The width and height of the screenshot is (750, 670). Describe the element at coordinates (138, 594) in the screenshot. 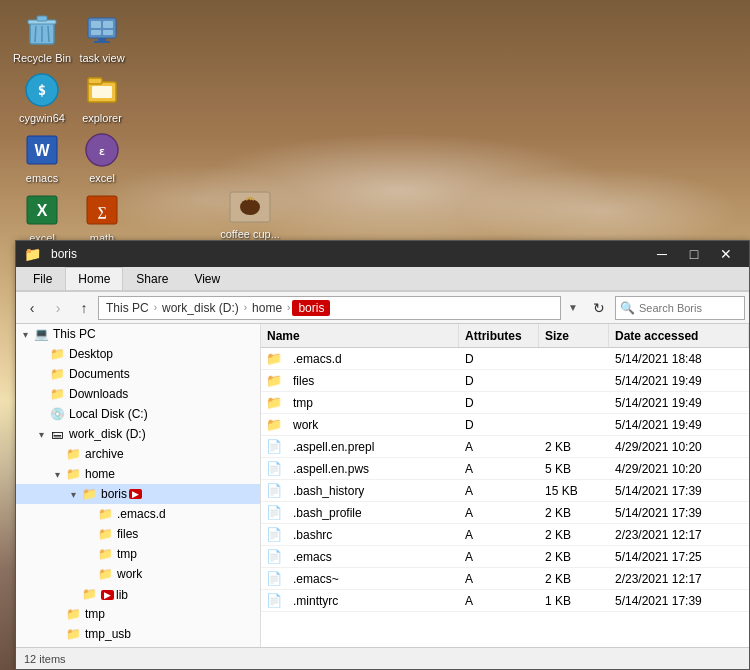

I see `sidebar-item-lib: 📁 ▶ lib` at that location.